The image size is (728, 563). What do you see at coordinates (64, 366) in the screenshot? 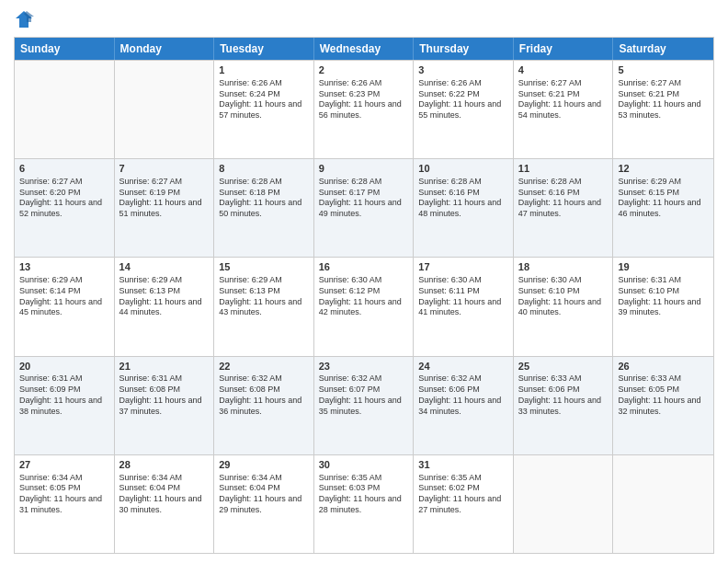
I see `day-number: 20` at bounding box center [64, 366].